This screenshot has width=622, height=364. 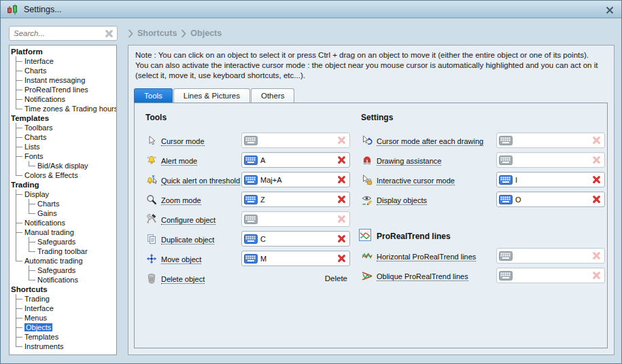 I want to click on tree-section-shortcuts: Shortcuts, so click(x=64, y=289).